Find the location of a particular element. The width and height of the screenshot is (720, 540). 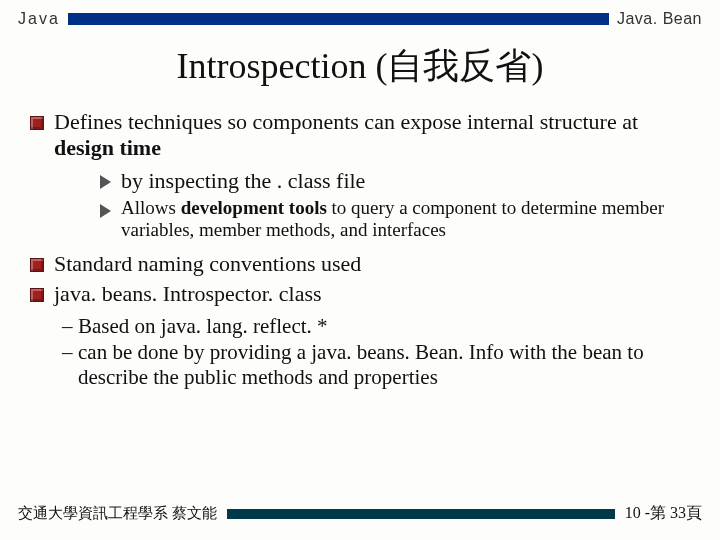

list-item: Allows development tools to query a comp… is located at coordinates (395, 219).